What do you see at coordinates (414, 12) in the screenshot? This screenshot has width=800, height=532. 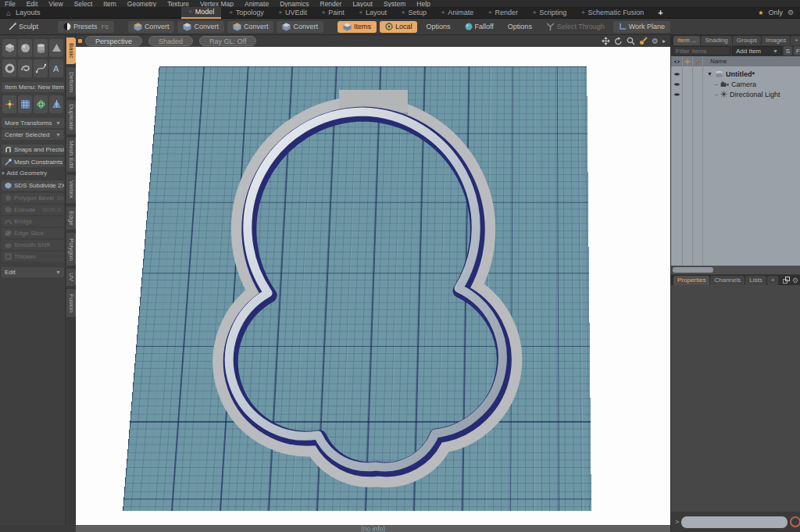 I see `tab-setup: ★Setup` at bounding box center [414, 12].